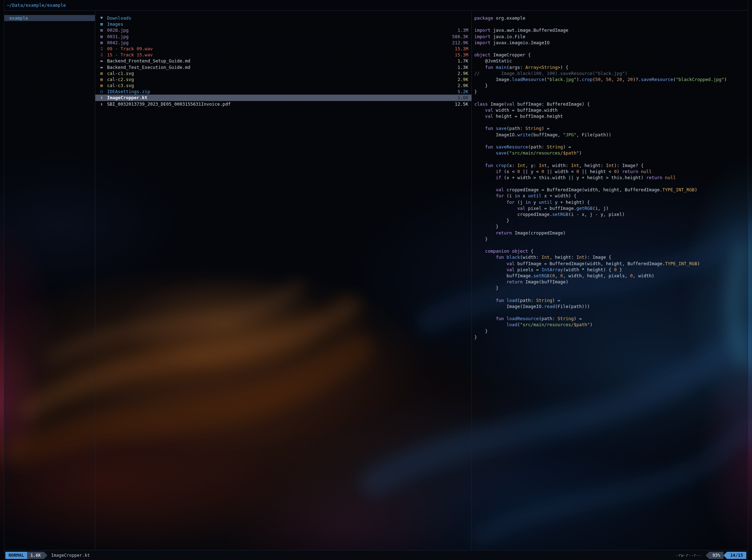 The width and height of the screenshot is (752, 560). Describe the element at coordinates (610, 318) in the screenshot. I see `code-line: fun loadResource(path: String) =` at that location.